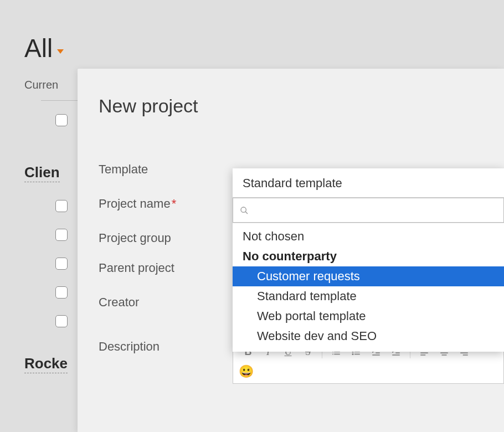 The width and height of the screenshot is (504, 432). I want to click on search-input, so click(376, 210).